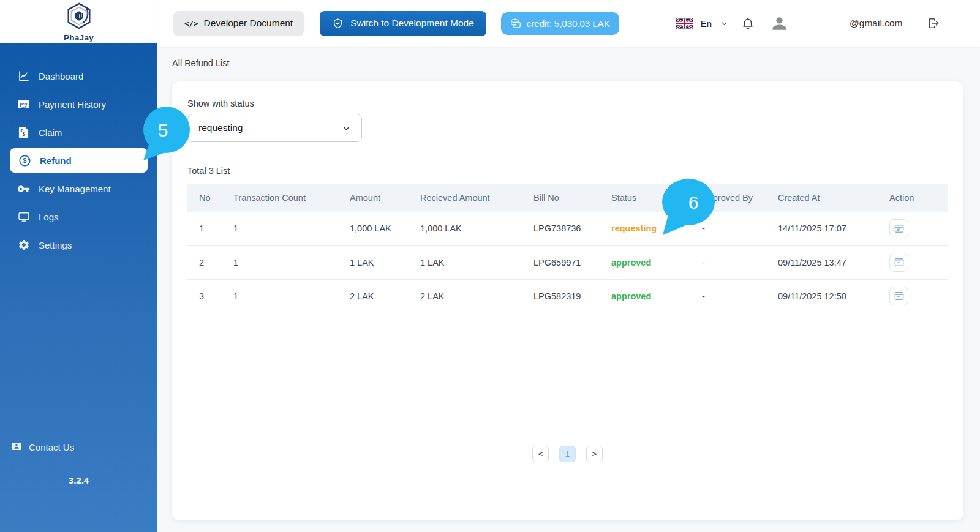 The image size is (980, 532). What do you see at coordinates (78, 480) in the screenshot?
I see `app-version: 3.2.4` at bounding box center [78, 480].